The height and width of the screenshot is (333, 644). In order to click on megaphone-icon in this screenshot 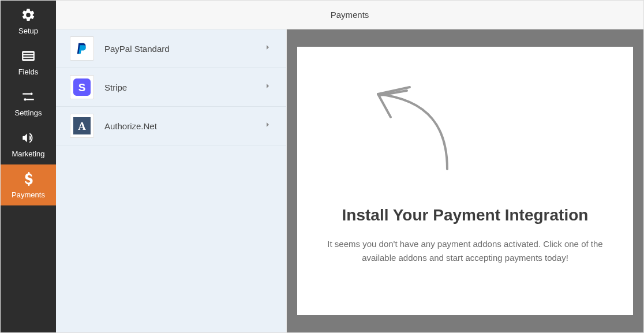, I will do `click(28, 138)`.